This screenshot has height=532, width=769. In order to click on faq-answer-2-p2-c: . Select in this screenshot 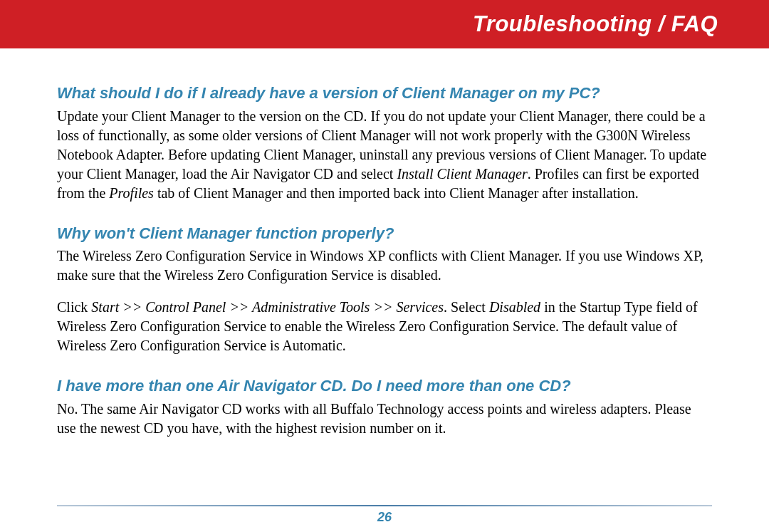, I will do `click(466, 307)`.